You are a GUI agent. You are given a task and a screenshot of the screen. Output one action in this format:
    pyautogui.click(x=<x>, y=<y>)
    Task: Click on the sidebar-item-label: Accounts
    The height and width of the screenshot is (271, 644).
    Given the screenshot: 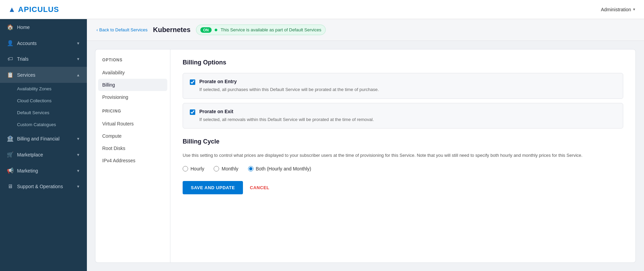 What is the action you would take?
    pyautogui.click(x=45, y=43)
    